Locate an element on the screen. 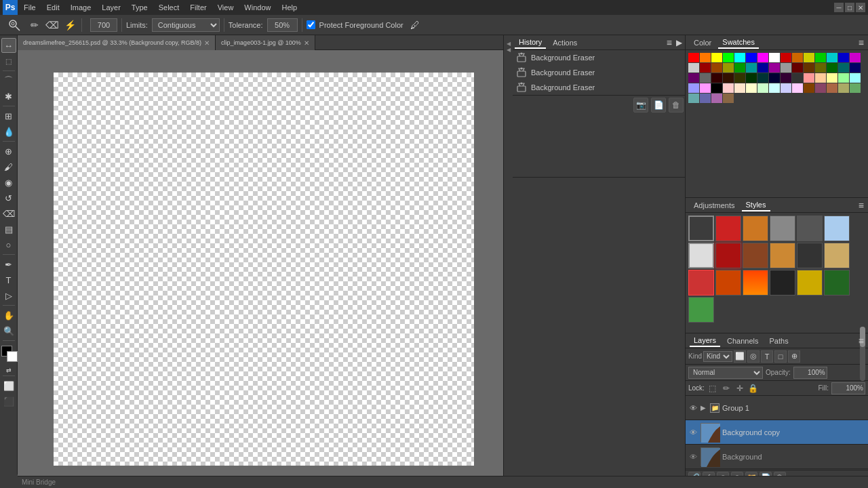 This screenshot has width=868, height=488. layers-tab: Layers is located at coordinates (705, 341).